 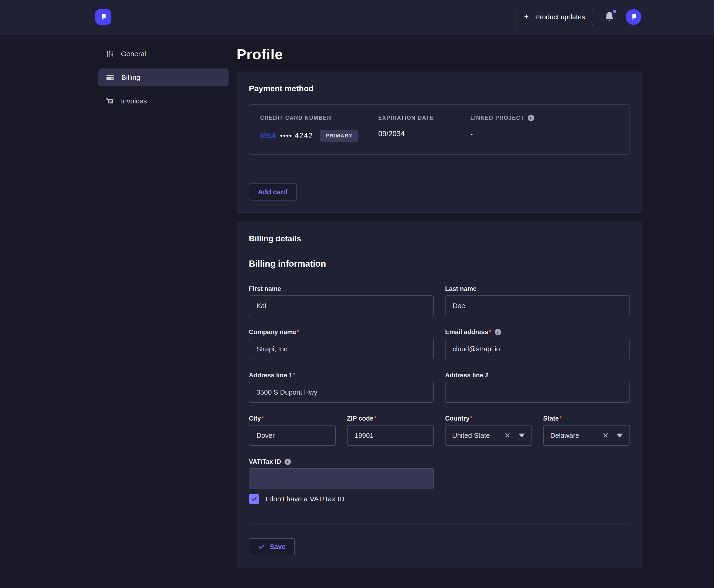 What do you see at coordinates (488, 436) in the screenshot?
I see `country-select: United State ✕` at bounding box center [488, 436].